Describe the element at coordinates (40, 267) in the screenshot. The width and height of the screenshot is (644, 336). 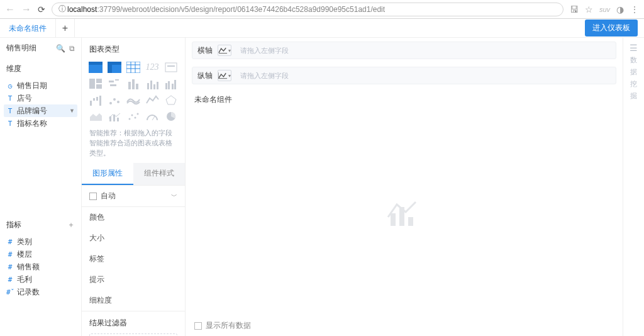
I see `metric-field: #销售额` at that location.